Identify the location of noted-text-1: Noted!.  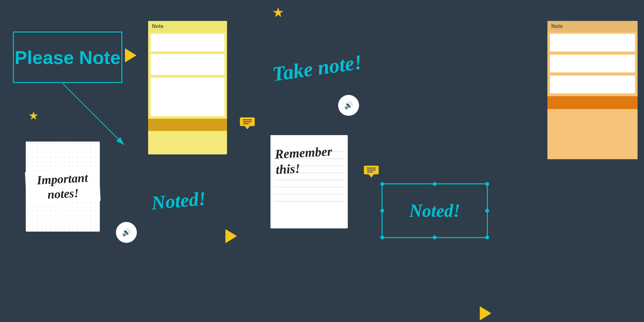
(178, 201).